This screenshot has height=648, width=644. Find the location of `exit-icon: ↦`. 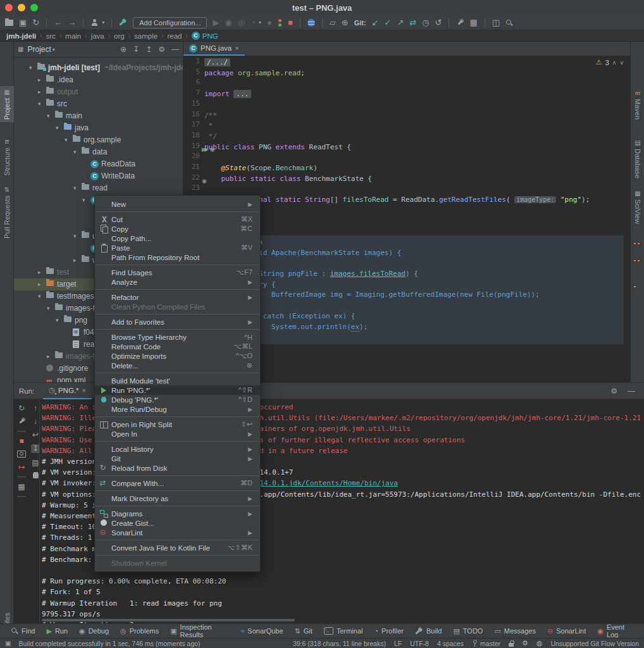

exit-icon: ↦ is located at coordinates (22, 467).